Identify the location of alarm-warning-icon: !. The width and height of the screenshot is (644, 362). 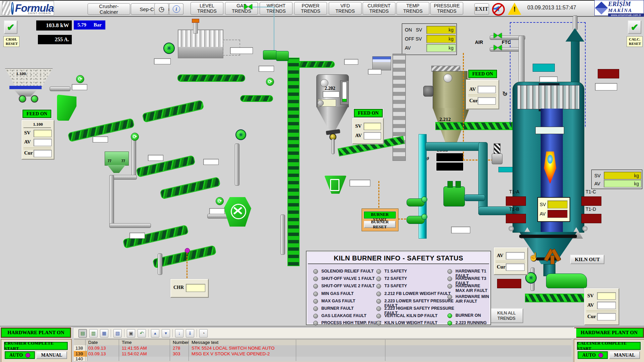
(515, 9).